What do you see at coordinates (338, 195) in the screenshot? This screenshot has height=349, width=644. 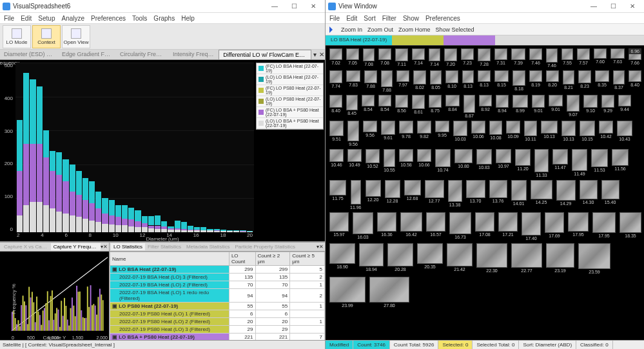 I see `thumbnail: 11.75` at bounding box center [338, 195].